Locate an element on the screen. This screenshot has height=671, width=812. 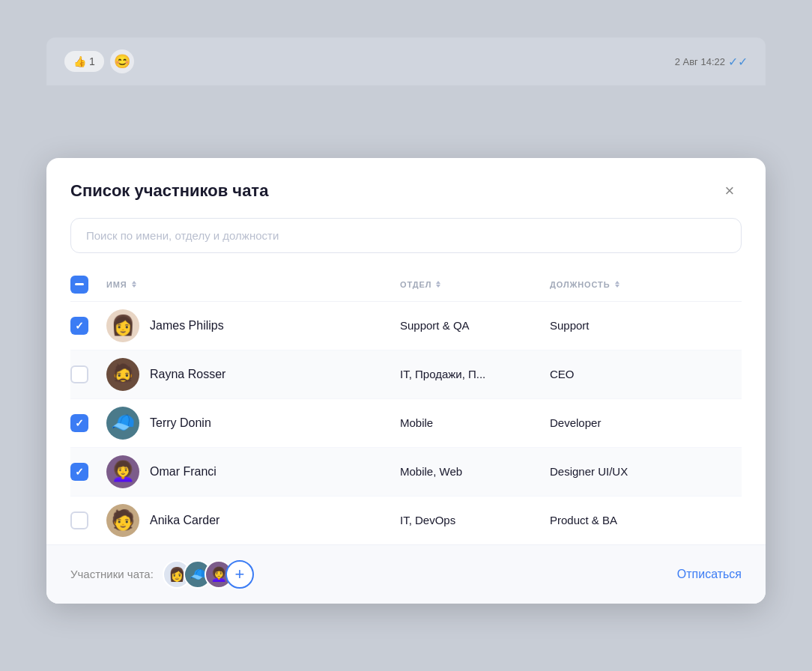
sort-dept-icon is located at coordinates (438, 285).